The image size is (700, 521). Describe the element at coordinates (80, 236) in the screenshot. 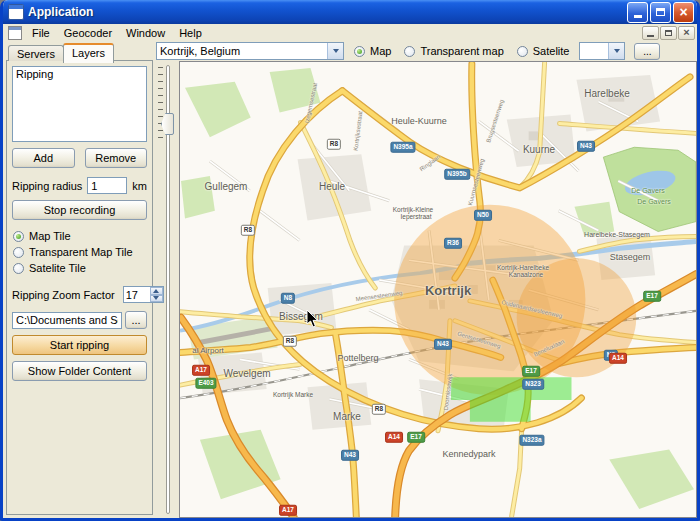

I see `tile-option-map-tile: Map Tile` at that location.